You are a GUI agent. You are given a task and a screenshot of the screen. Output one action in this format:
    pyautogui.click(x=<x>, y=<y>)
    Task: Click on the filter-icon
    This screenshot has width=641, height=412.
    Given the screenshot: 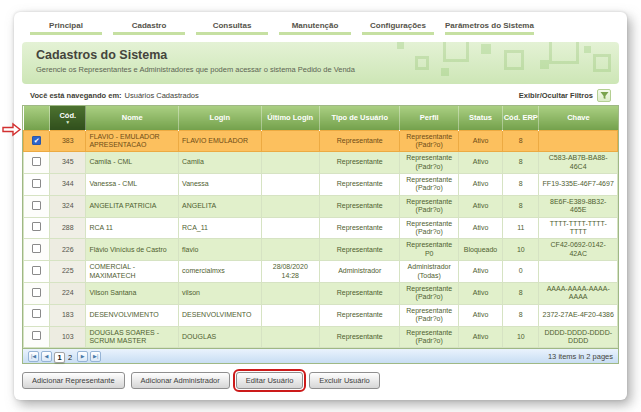 What is the action you would take?
    pyautogui.click(x=604, y=96)
    